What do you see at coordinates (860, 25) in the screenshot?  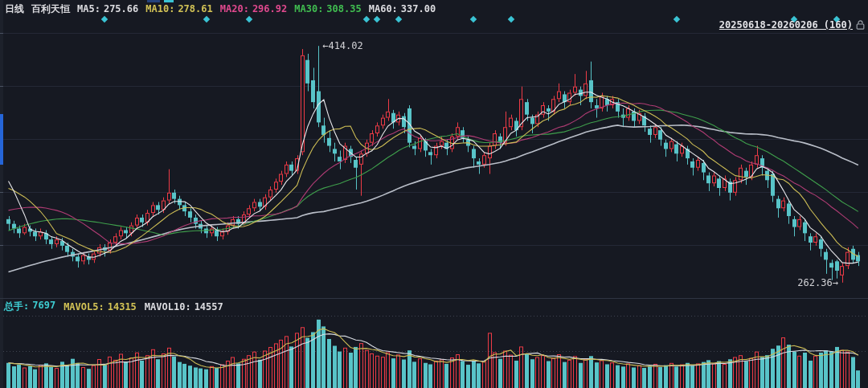 I see `lock-icon` at bounding box center [860, 25].